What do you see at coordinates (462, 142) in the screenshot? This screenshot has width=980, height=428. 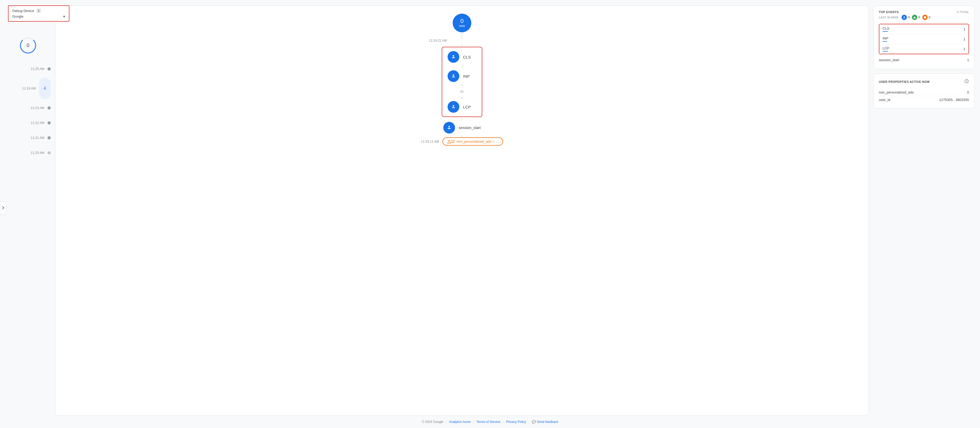 I see `param-row: 11:24:11 AM non_personalized_ads = ...` at bounding box center [462, 142].